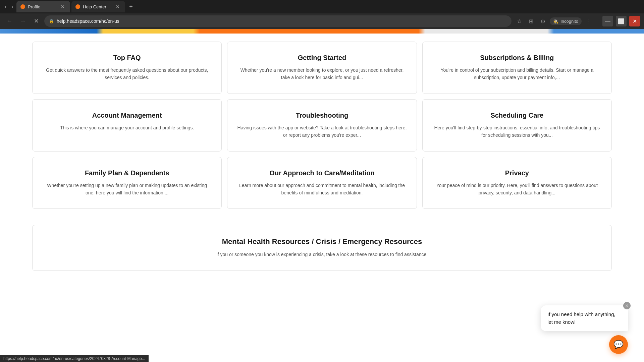 The image size is (644, 362). What do you see at coordinates (322, 183) in the screenshot?
I see `card-care-meditation: Our Approach to Care/Meditation Learn mo…` at bounding box center [322, 183].